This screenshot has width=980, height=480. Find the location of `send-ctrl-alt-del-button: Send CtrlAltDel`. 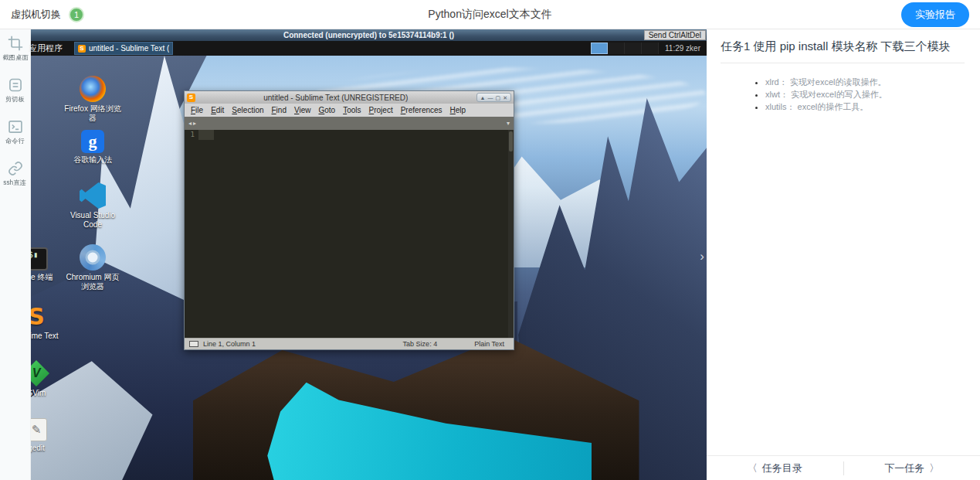

send-ctrl-alt-del-button: Send CtrlAltDel is located at coordinates (675, 36).